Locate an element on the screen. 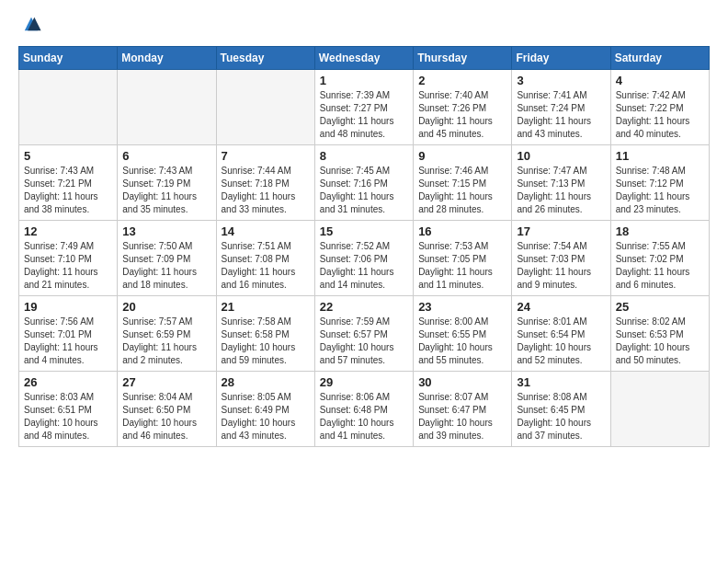  day-detail: Sunrise: 8:05 AM Sunset: 6:49 PM Dayligh… is located at coordinates (266, 417).